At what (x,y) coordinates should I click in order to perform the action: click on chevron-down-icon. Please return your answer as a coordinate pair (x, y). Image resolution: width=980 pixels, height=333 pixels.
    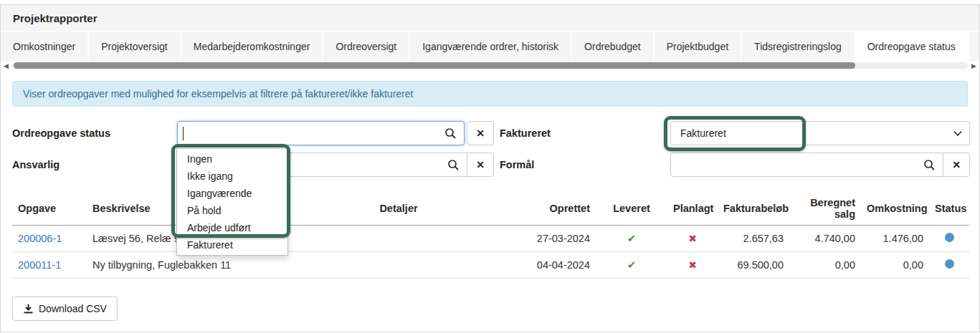
    Looking at the image, I should click on (958, 133).